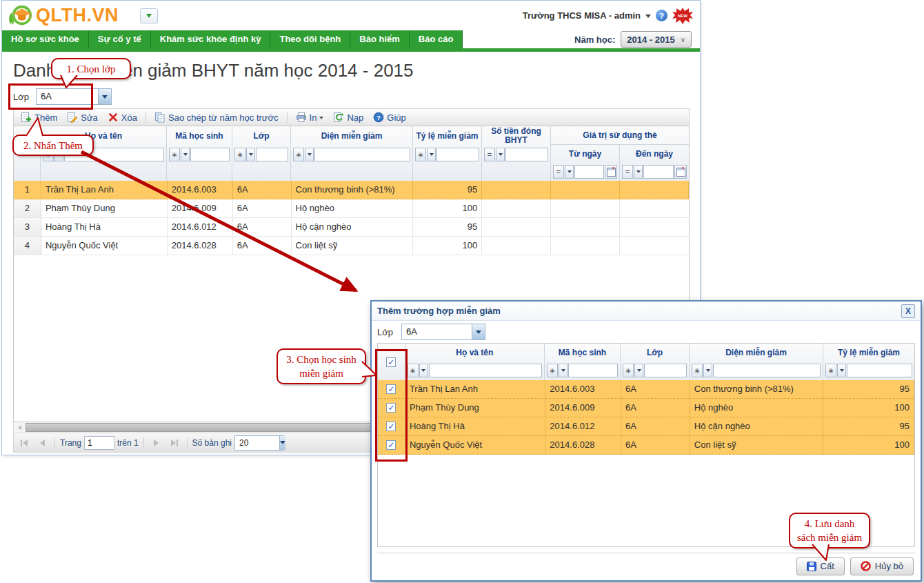  What do you see at coordinates (869, 446) in the screenshot?
I see `cell-rate: 100` at bounding box center [869, 446].